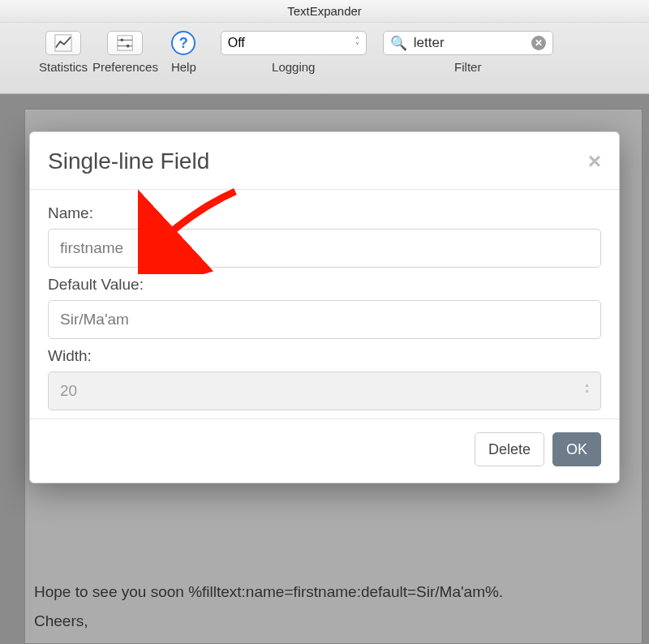  I want to click on preferences-label: Preferences, so click(125, 67).